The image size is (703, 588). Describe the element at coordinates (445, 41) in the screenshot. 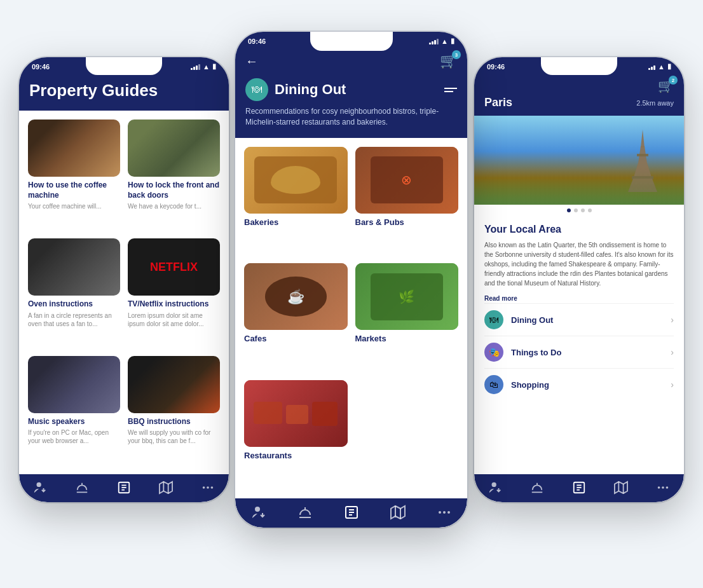

I see `wifi-icon-center: ▲` at that location.